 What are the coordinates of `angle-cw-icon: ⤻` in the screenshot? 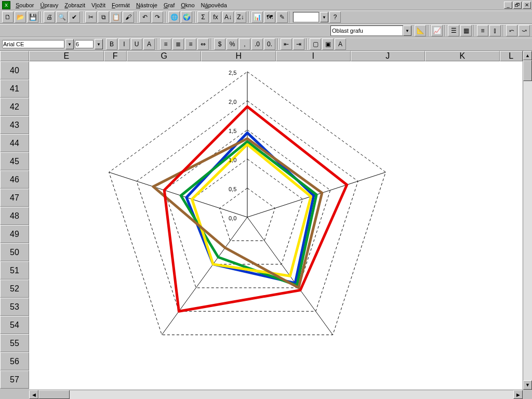 It's located at (524, 31).